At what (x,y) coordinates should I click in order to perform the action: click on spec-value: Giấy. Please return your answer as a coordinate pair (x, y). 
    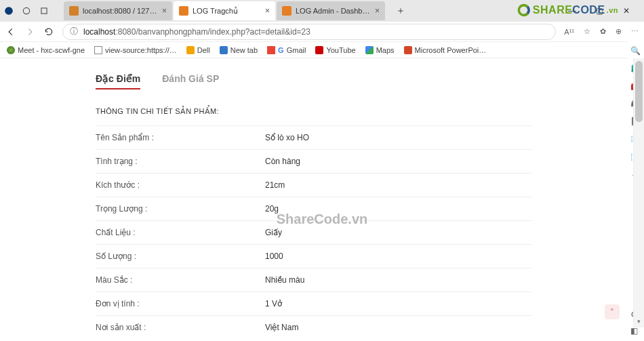
    Looking at the image, I should click on (399, 233).